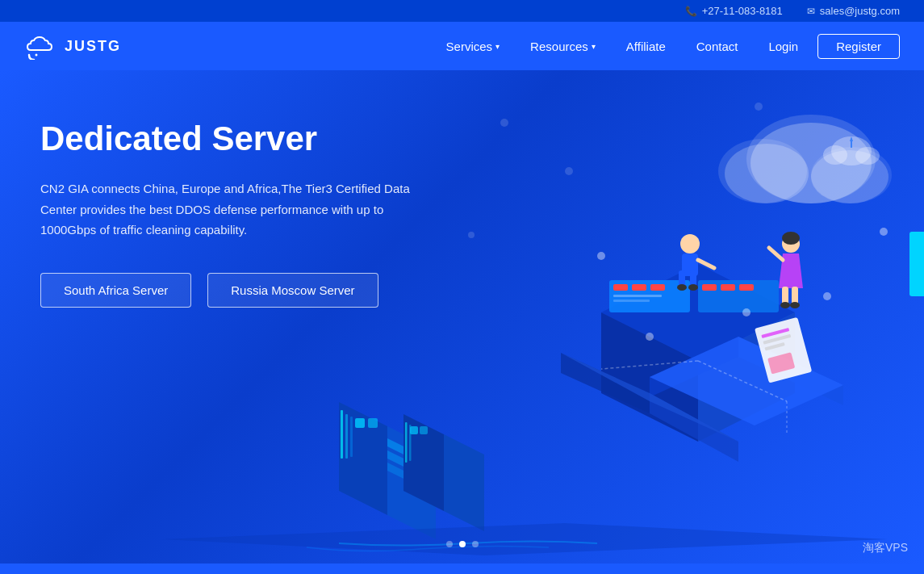 Image resolution: width=924 pixels, height=574 pixels. I want to click on logo-svg, so click(42, 46).